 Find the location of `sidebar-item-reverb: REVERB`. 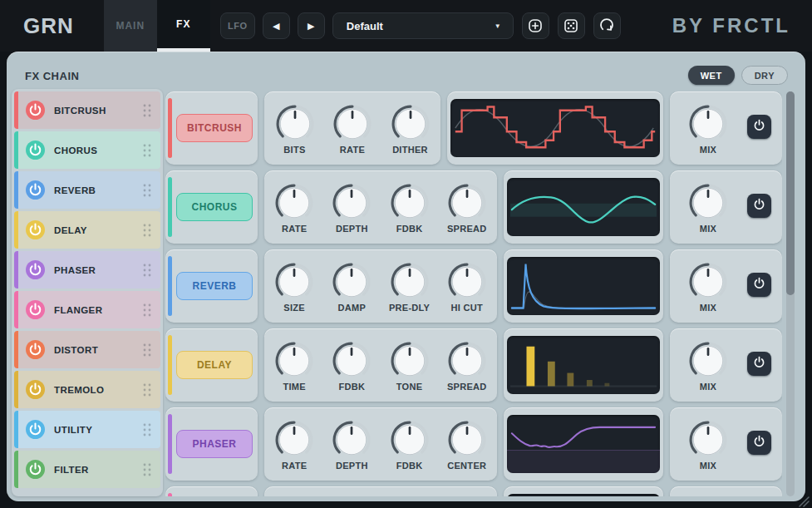

sidebar-item-reverb: REVERB is located at coordinates (87, 190).